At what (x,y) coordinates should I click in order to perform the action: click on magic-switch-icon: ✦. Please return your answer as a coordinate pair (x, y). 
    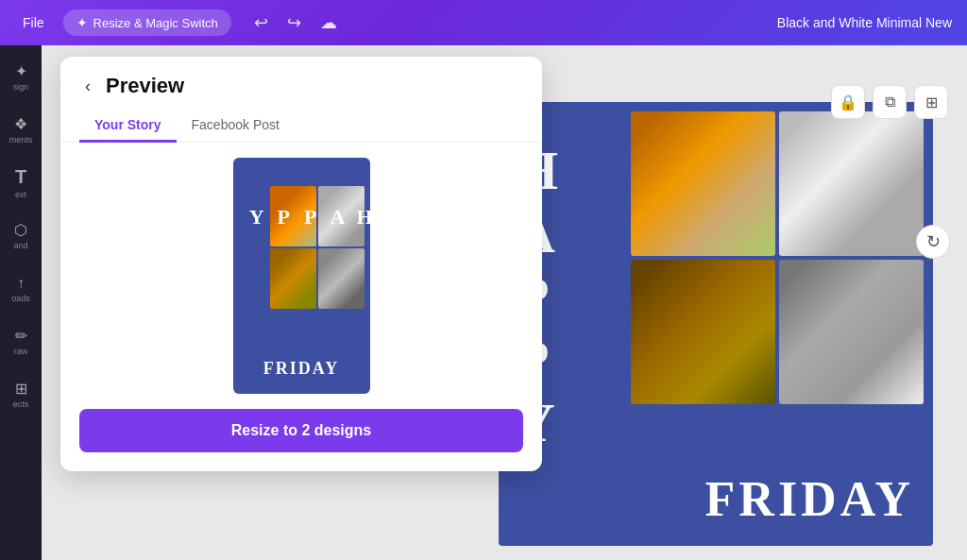
    Looking at the image, I should click on (82, 23).